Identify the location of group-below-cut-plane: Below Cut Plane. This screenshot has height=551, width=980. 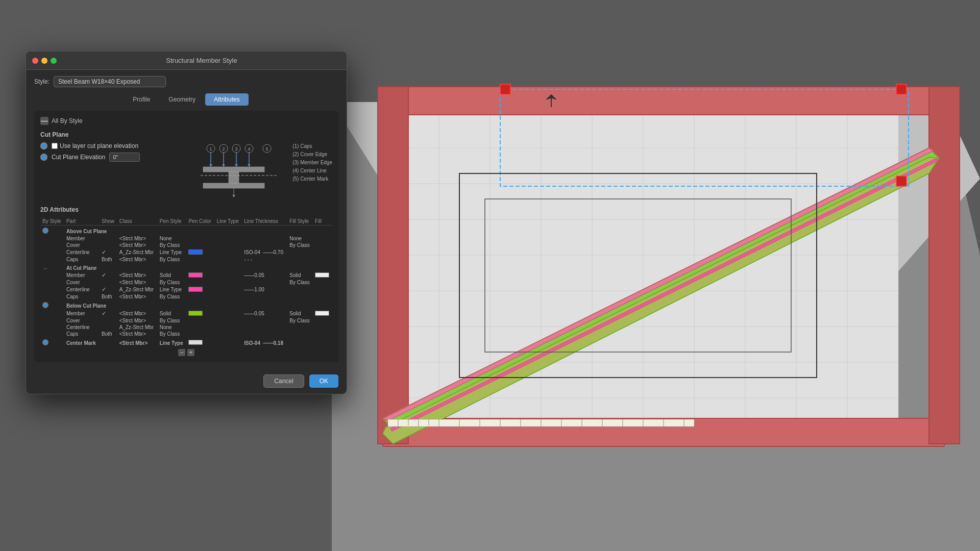
(186, 305).